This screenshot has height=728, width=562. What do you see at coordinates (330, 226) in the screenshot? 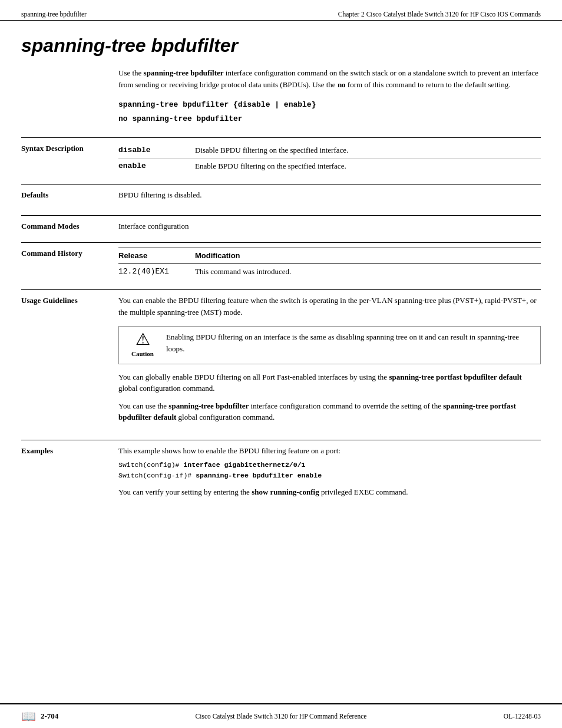
I see `command-modes-content: Interface configuration` at bounding box center [330, 226].